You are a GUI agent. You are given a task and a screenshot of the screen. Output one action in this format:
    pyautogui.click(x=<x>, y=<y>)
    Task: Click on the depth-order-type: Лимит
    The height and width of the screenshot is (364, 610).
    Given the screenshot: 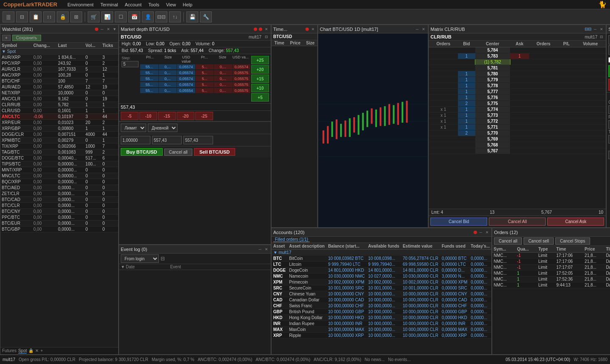 What is the action you would take?
    pyautogui.click(x=133, y=128)
    